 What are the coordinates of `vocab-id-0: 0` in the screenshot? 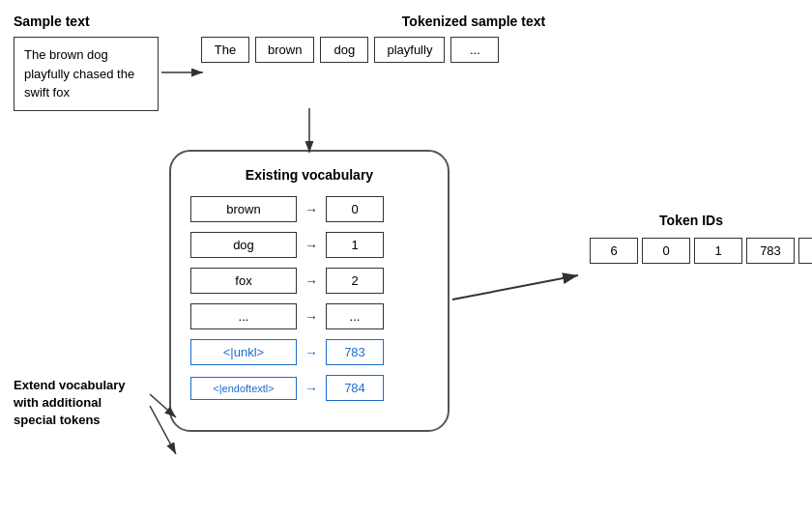 It's located at (355, 209).